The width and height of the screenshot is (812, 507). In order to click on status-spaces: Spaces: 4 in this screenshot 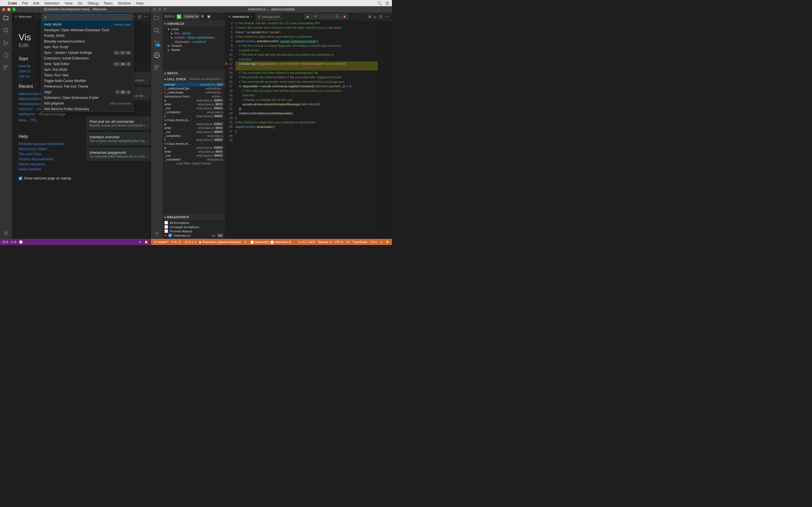, I will do `click(325, 242)`.